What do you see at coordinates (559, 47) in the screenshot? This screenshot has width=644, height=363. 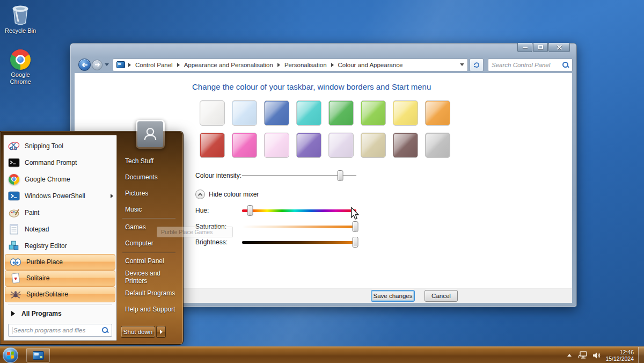 I see `close-icon` at bounding box center [559, 47].